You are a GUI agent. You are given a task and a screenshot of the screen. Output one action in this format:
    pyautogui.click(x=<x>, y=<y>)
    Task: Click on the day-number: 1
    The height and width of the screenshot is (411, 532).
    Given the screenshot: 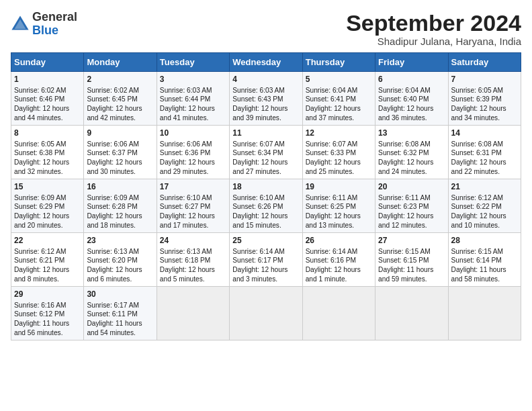 What is the action you would take?
    pyautogui.click(x=47, y=79)
    